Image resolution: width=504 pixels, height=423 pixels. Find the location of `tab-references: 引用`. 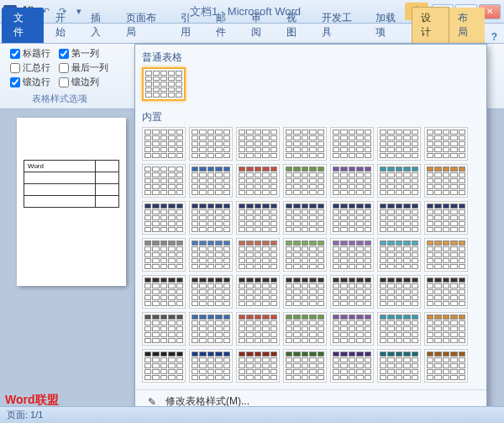

tab-references: 引用 is located at coordinates (190, 25).